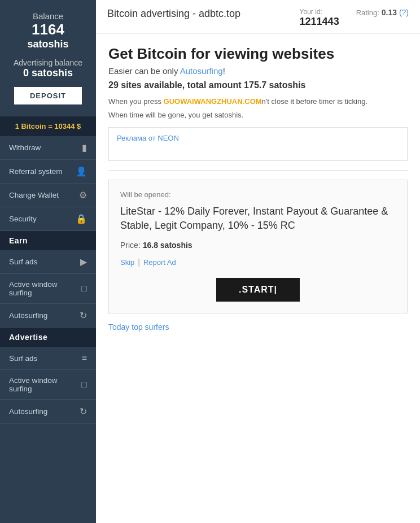 The width and height of the screenshot is (420, 523). What do you see at coordinates (383, 12) in the screenshot?
I see `rating-info: Rating: 0.13 (?)` at bounding box center [383, 12].